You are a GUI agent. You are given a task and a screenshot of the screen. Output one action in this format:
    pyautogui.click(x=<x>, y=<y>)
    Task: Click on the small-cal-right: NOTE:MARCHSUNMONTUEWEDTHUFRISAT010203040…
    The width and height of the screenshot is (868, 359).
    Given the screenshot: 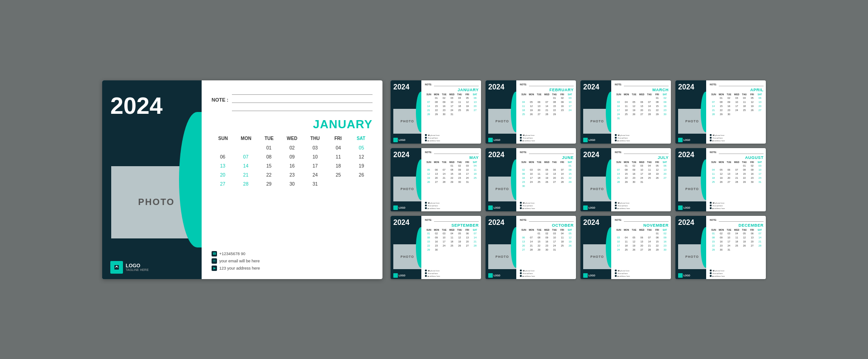 What is the action you would take?
    pyautogui.click(x=641, y=112)
    